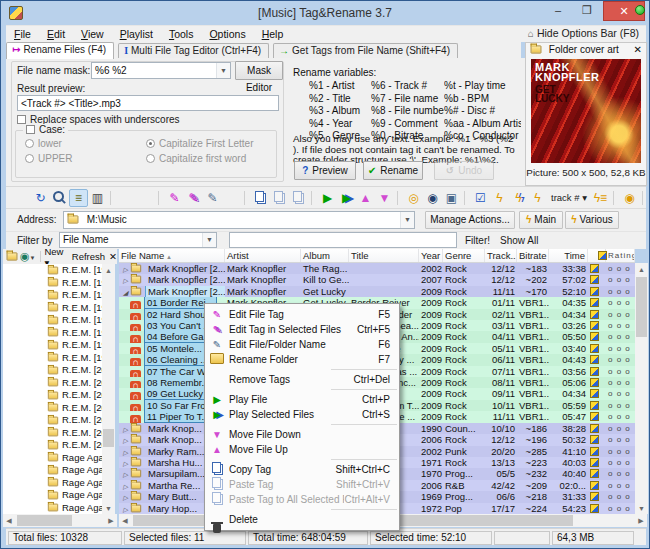  What do you see at coordinates (98, 198) in the screenshot?
I see `report-view-icon: ▥` at bounding box center [98, 198].